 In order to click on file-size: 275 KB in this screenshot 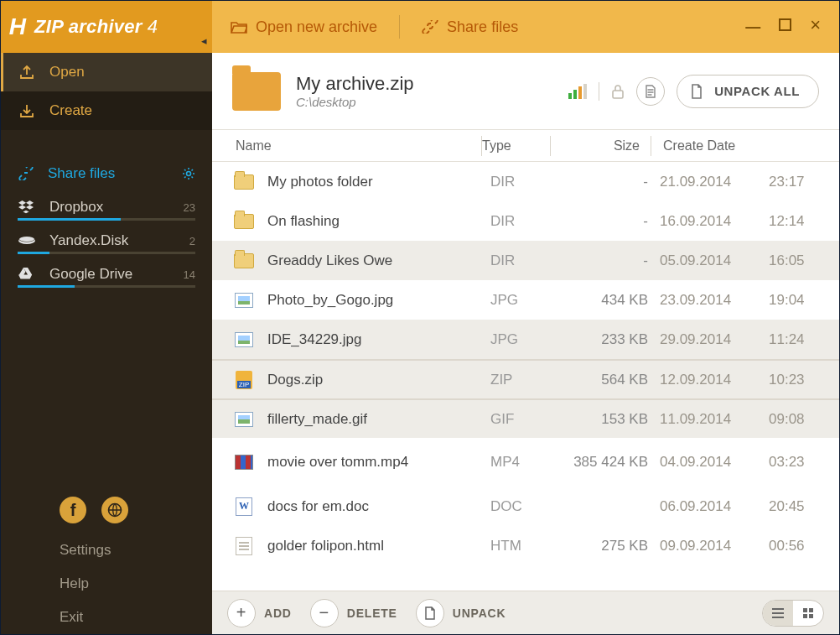, I will do `click(609, 546)`.